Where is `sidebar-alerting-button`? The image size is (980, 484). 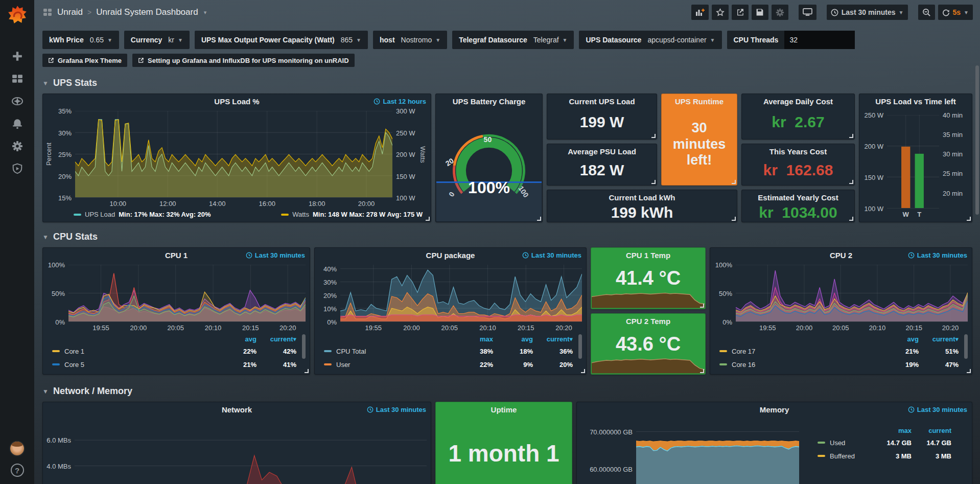 sidebar-alerting-button is located at coordinates (17, 124).